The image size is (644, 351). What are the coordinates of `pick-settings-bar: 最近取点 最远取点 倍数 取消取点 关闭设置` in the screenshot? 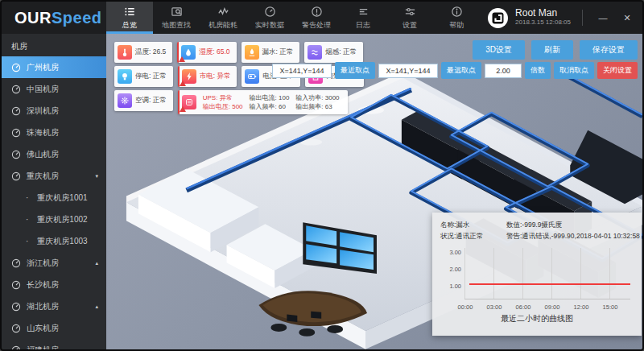 It's located at (455, 71).